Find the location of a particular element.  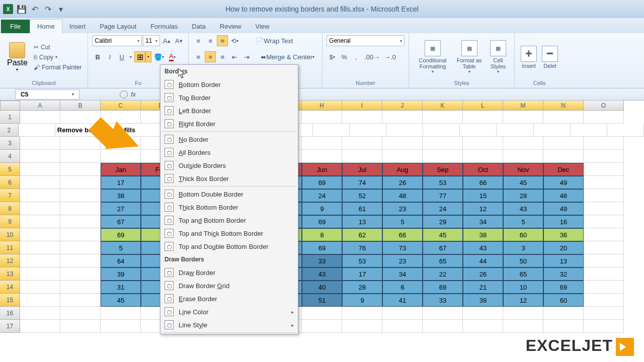

align-left-button: ≡ is located at coordinates (198, 57).